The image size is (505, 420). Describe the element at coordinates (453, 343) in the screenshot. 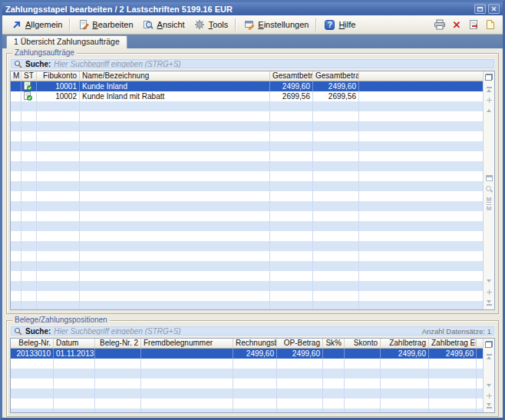

I see `column-header-zahlbetrag_euro: Zahlbetrag Euro` at that location.